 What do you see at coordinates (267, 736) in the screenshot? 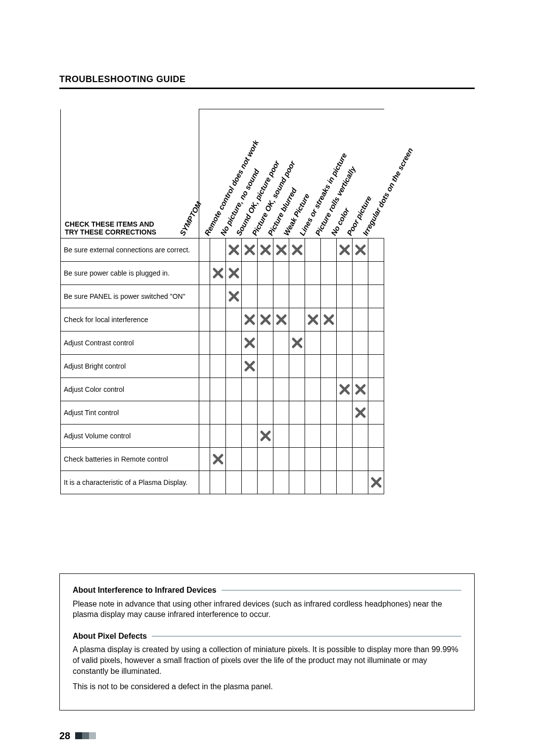
I see `page-number-bar: 28` at bounding box center [267, 736].